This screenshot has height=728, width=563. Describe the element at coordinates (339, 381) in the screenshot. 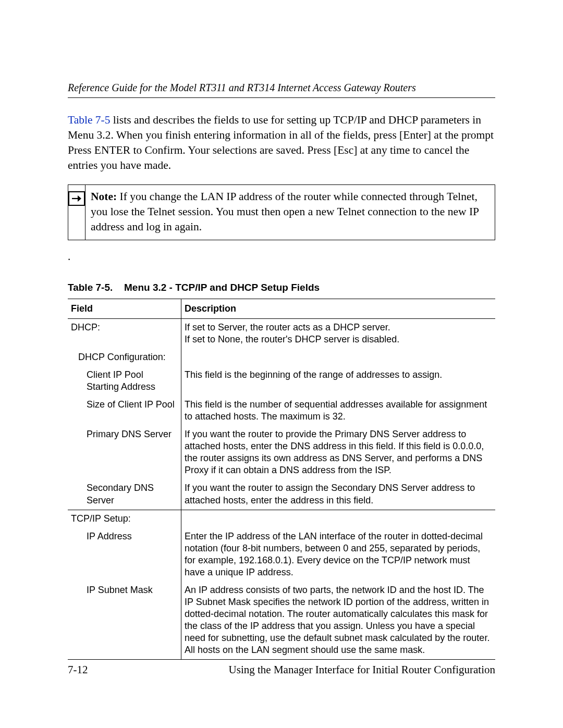

I see `description-cell: This field is the beginning of the range…` at that location.